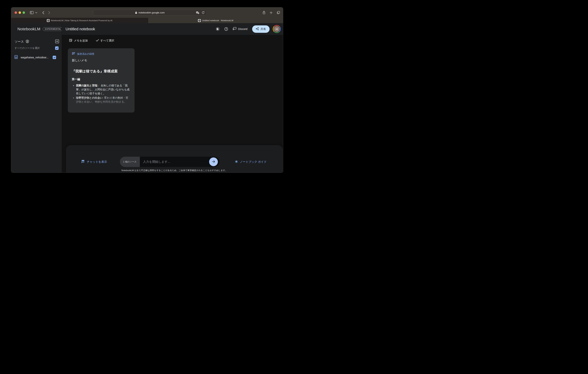  Describe the element at coordinates (71, 41) in the screenshot. I see `note-add-icon` at that location.